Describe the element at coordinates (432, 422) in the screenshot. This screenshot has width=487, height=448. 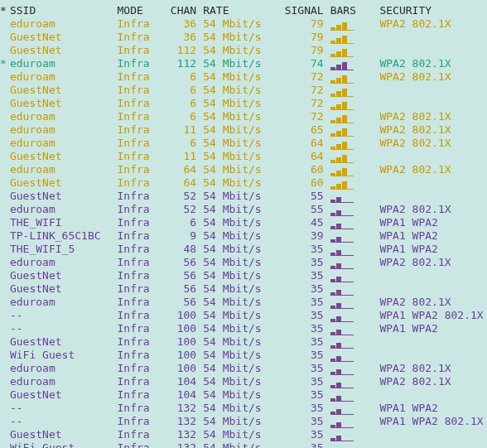
I see `cell-security: WPA1 WPA2 802.1X` at that location.